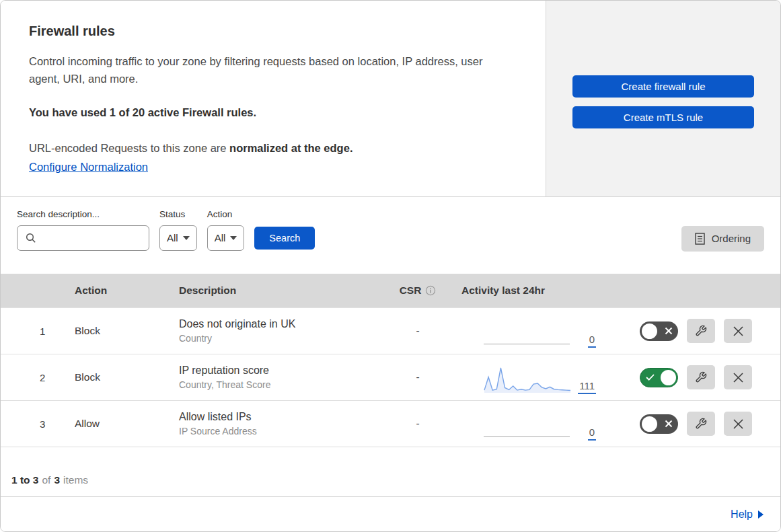 The width and height of the screenshot is (781, 532). What do you see at coordinates (83, 238) in the screenshot?
I see `search-input-wrap` at bounding box center [83, 238].